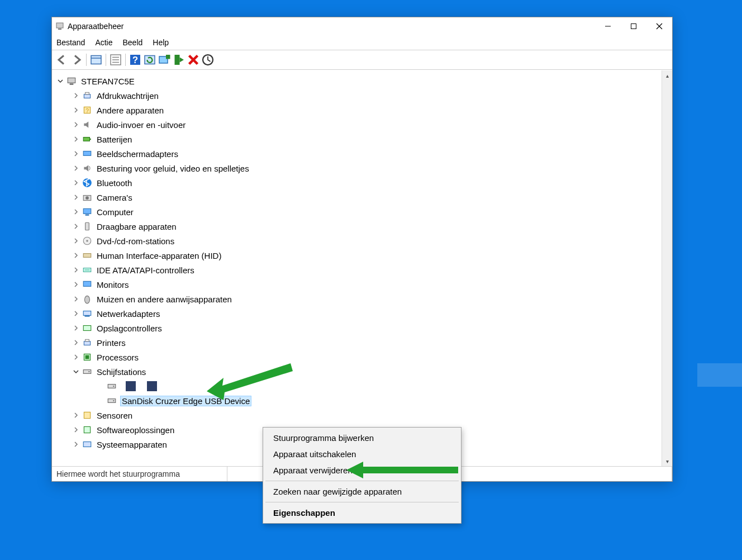  What do you see at coordinates (77, 60) in the screenshot?
I see `forward-button` at bounding box center [77, 60].